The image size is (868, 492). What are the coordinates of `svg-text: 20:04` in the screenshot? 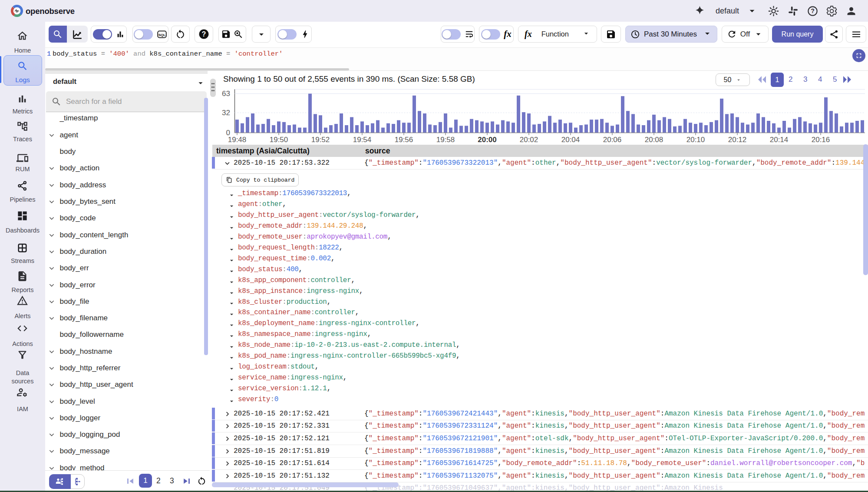 It's located at (571, 140).